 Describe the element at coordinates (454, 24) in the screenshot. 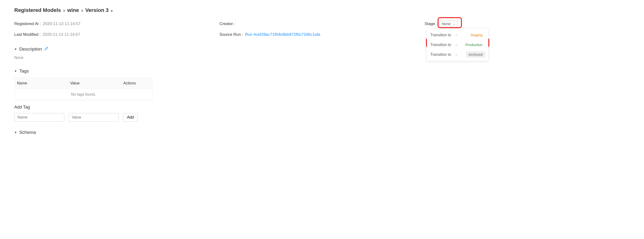

I see `chevron-down-icon: ⌄` at that location.